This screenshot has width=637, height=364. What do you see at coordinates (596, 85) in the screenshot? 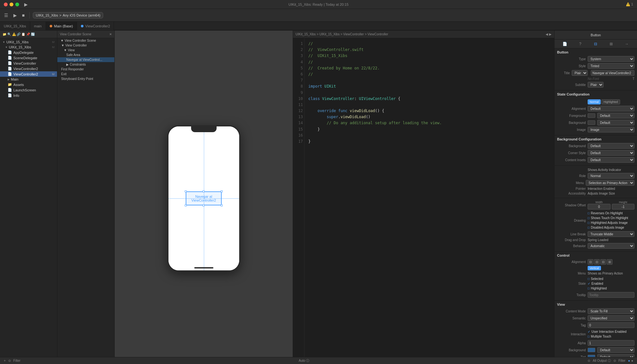
I see `subtitle-format-select: Plain` at bounding box center [596, 85].